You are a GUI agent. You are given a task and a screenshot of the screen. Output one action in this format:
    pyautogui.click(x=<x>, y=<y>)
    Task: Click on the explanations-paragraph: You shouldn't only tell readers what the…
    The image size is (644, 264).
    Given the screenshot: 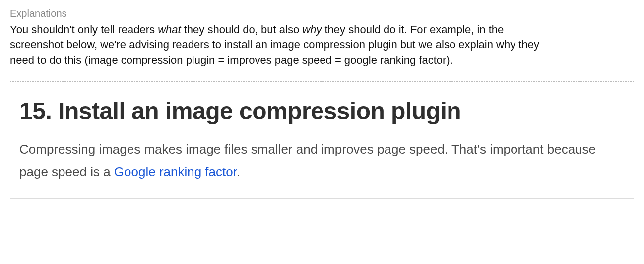 What is the action you would take?
    pyautogui.click(x=283, y=45)
    